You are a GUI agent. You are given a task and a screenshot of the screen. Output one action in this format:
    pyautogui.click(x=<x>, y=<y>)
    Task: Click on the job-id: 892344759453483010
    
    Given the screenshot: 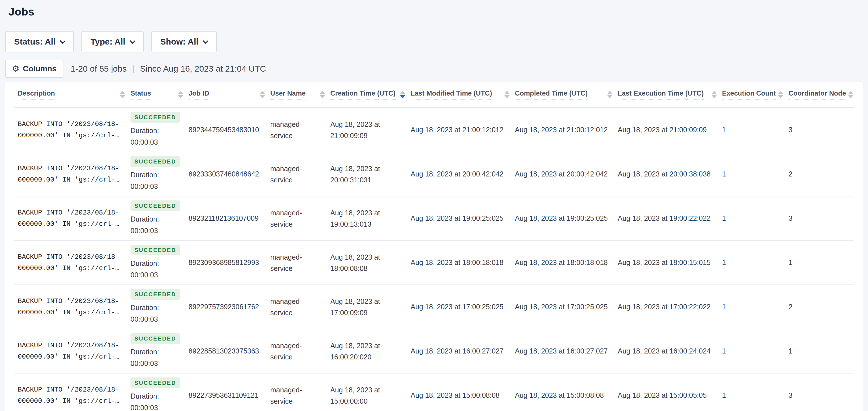 What is the action you would take?
    pyautogui.click(x=224, y=129)
    